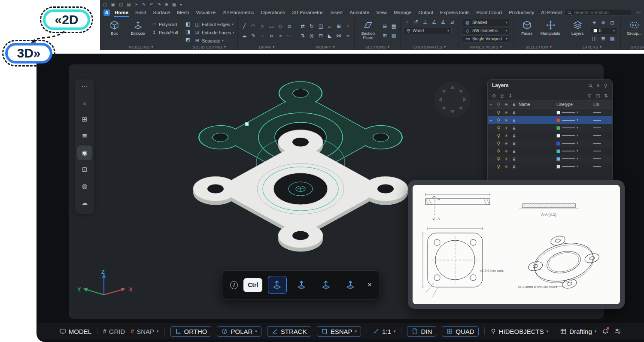 This screenshot has height=342, width=644. I want to click on copy-tool-icon: ◫, so click(321, 26).